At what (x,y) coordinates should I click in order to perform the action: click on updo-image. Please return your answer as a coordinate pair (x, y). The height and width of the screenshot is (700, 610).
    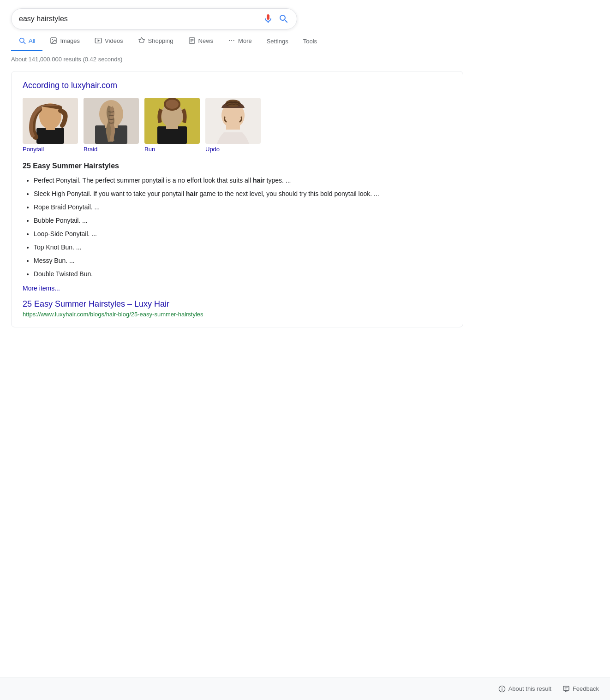
    Looking at the image, I should click on (233, 121).